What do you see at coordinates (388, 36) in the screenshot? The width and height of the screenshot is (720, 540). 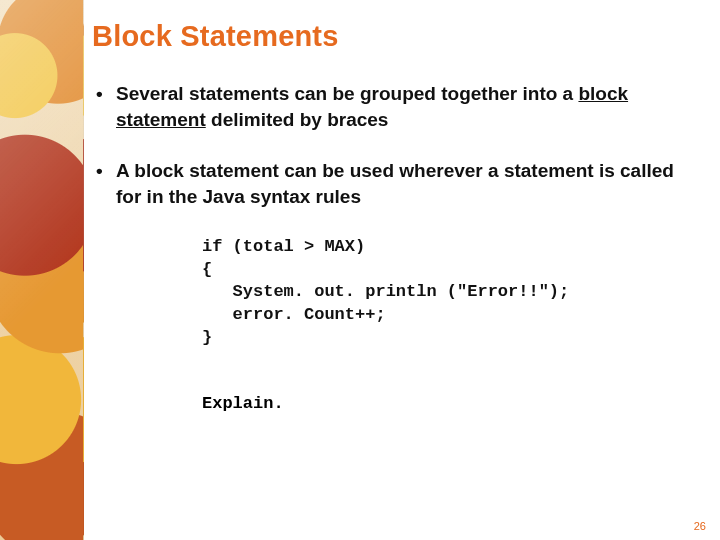 I see `page-title: Block Statements` at bounding box center [388, 36].